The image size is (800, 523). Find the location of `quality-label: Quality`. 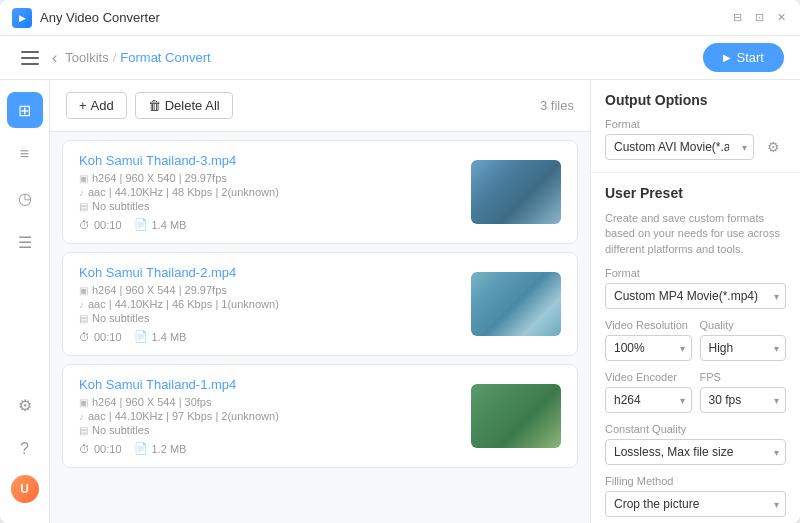

quality-label: Quality is located at coordinates (744, 325).